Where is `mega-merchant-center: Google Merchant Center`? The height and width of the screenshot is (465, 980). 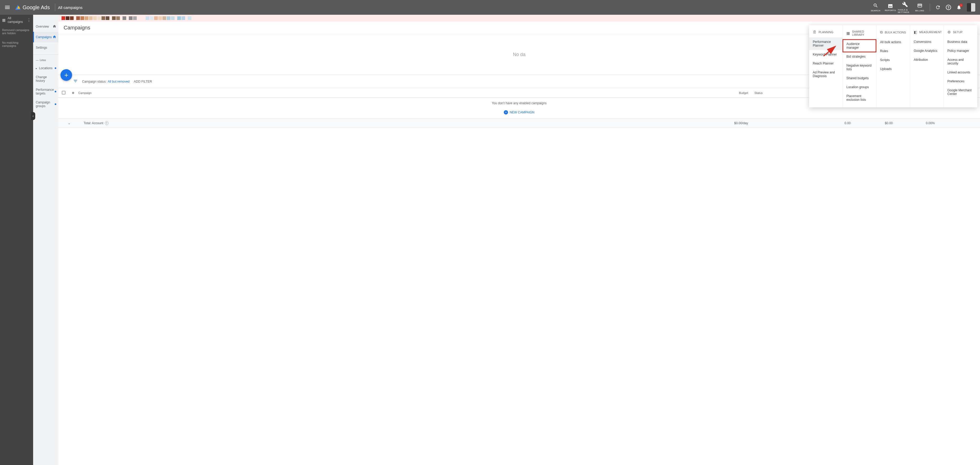 mega-merchant-center: Google Merchant Center is located at coordinates (961, 92).